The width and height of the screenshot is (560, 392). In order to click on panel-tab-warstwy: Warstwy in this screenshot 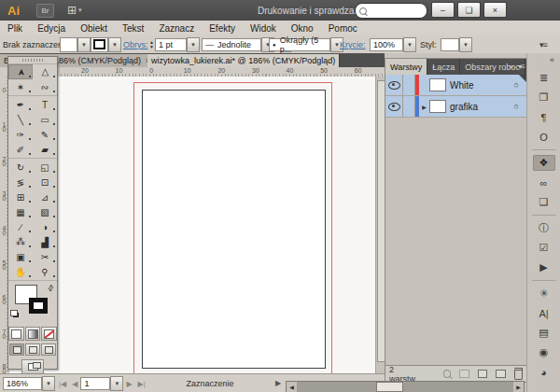, I will do `click(407, 67)`.